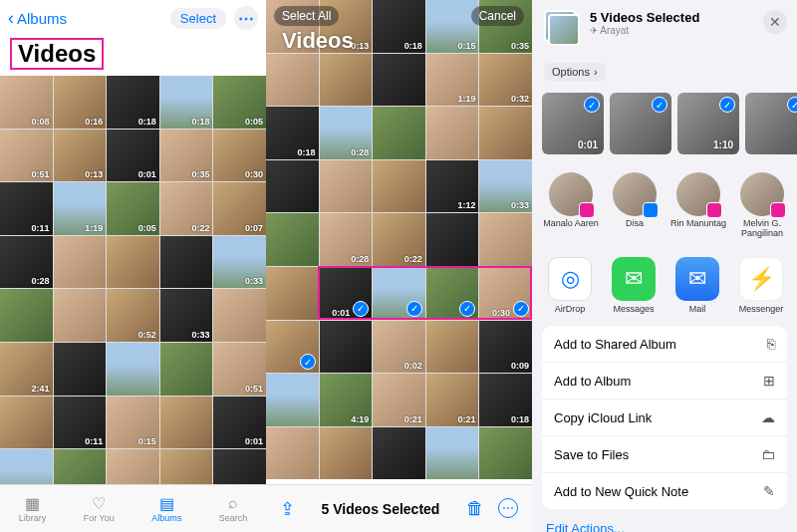 This screenshot has height=532, width=797. I want to click on strip-thumbnail: 1:10, so click(708, 124).